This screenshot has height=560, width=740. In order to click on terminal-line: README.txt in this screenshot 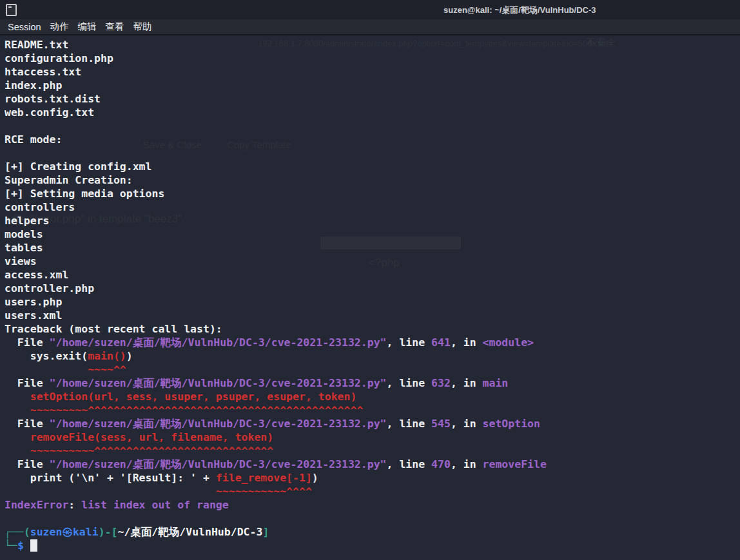, I will do `click(373, 45)`.